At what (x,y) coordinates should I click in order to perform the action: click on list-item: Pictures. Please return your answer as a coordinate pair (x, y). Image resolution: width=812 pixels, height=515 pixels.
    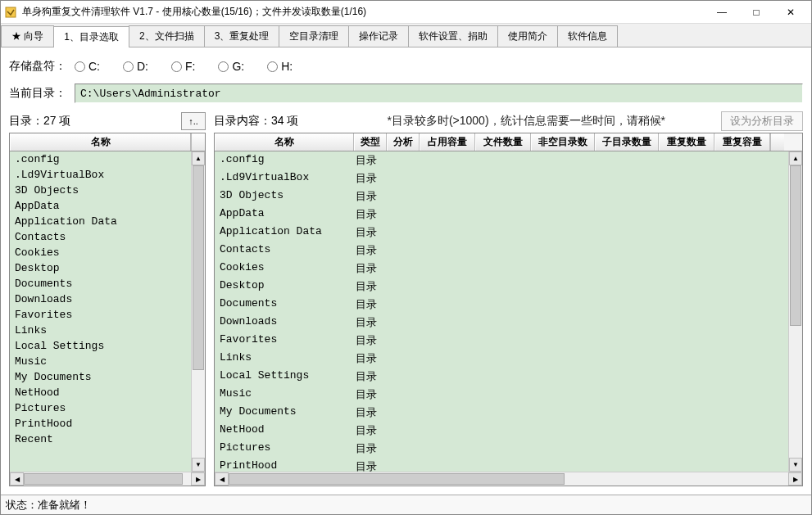
    Looking at the image, I should click on (100, 408).